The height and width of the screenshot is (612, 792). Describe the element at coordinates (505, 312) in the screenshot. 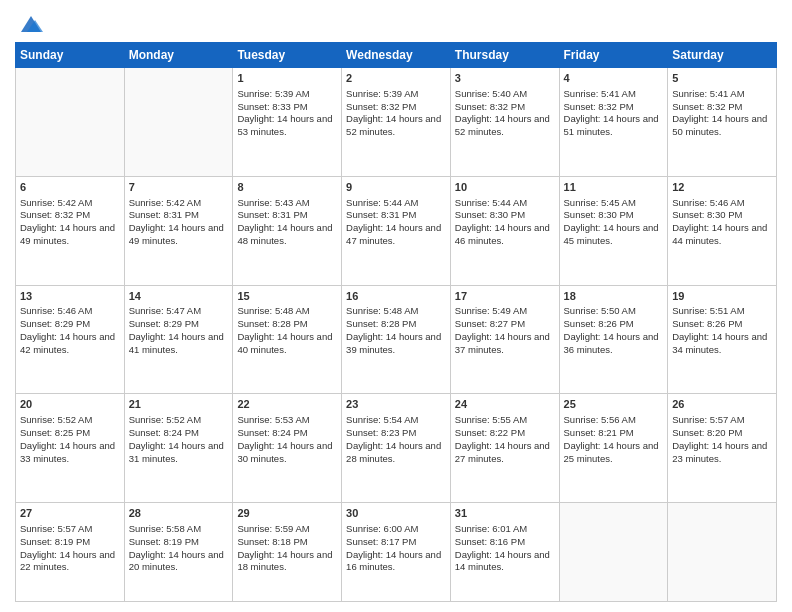

I see `sunrise-text: Sunrise: 5:49 AM` at that location.